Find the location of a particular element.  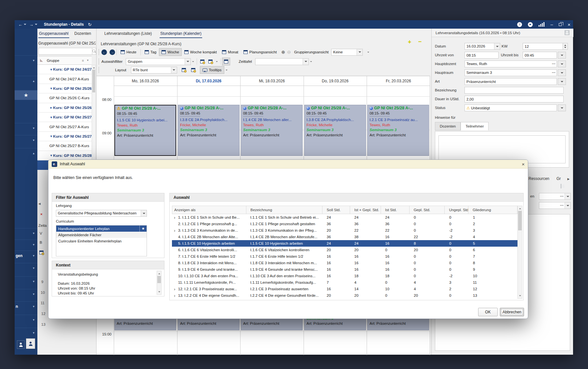

tree-row: GP NI Okt 25/27 B-Kurs is located at coordinates (64, 146).